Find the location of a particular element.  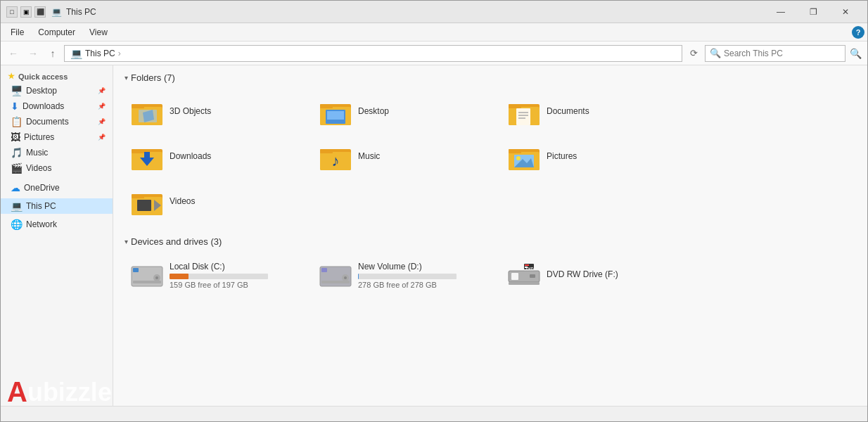

folder-item-downloads: Downloads is located at coordinates (216, 156).